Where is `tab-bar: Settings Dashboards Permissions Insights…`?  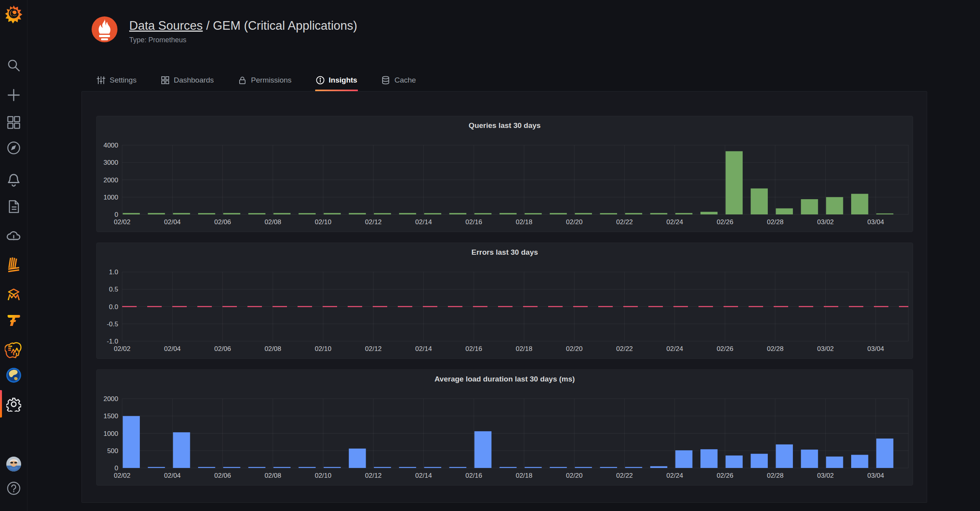
tab-bar: Settings Dashboards Permissions Insights… is located at coordinates (256, 80).